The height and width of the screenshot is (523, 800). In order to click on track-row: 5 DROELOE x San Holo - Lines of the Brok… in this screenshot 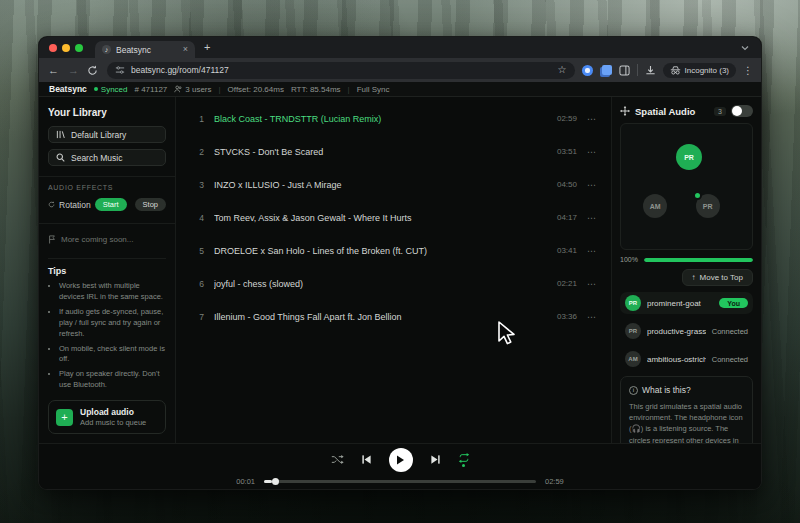, I will do `click(394, 250)`.